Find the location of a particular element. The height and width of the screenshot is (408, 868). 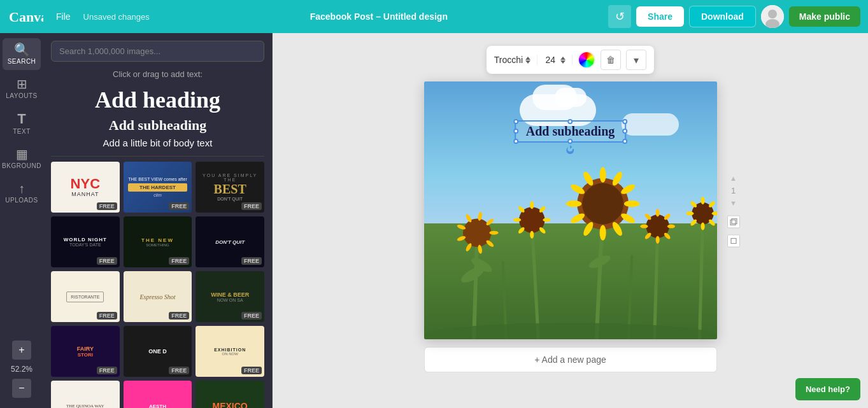

font-selector: Trocchi is located at coordinates (516, 60).